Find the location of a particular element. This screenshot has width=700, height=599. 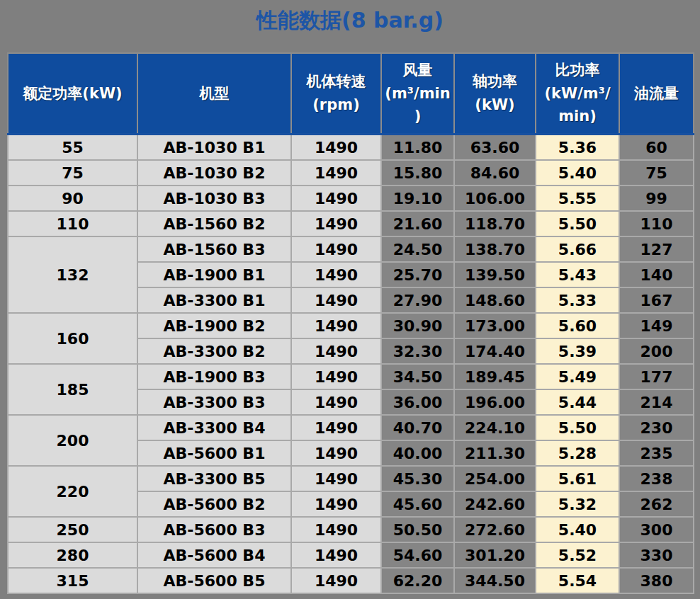

oil-cell: 200 is located at coordinates (656, 351).